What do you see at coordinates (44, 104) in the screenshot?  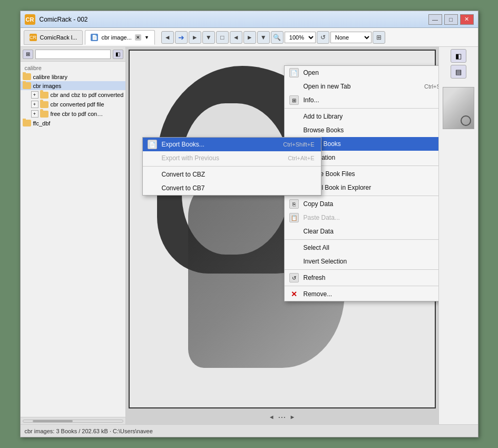 I see `cbr-converted-folder-icon` at bounding box center [44, 104].